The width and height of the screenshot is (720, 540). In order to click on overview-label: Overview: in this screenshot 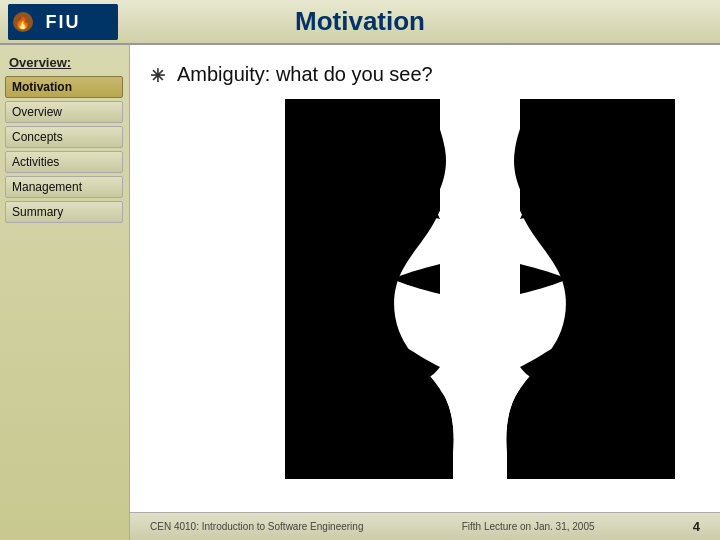, I will do `click(64, 62)`.